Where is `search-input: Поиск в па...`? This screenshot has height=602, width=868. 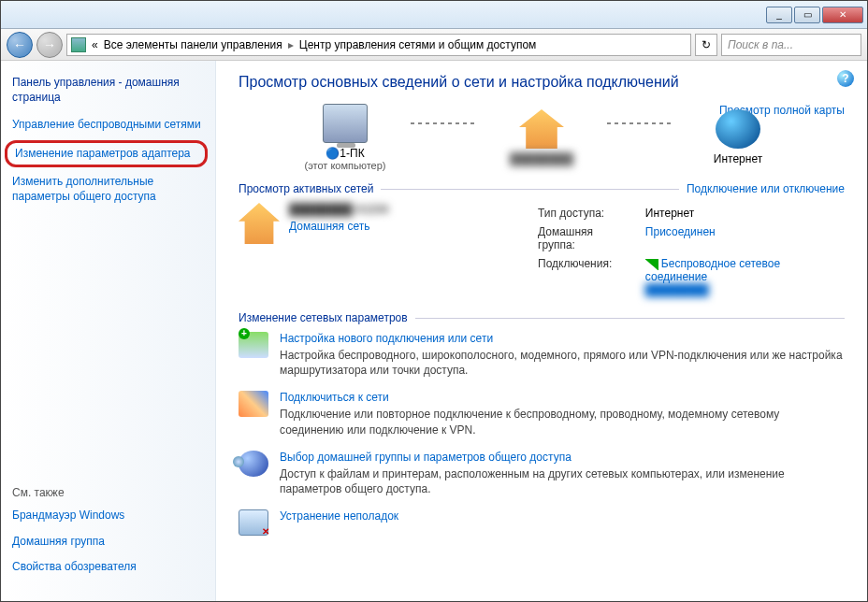 search-input: Поиск в па... is located at coordinates (791, 45).